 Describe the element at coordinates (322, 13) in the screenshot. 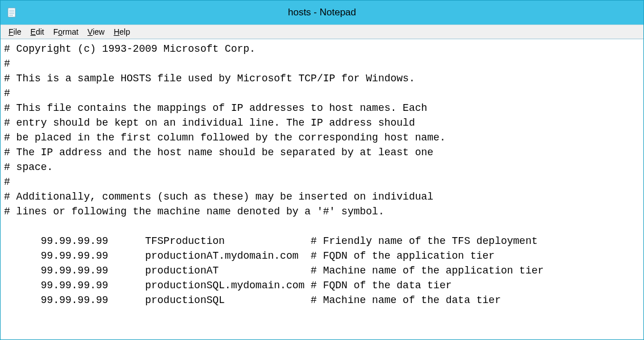

I see `titlebar: hosts - Notepad` at that location.